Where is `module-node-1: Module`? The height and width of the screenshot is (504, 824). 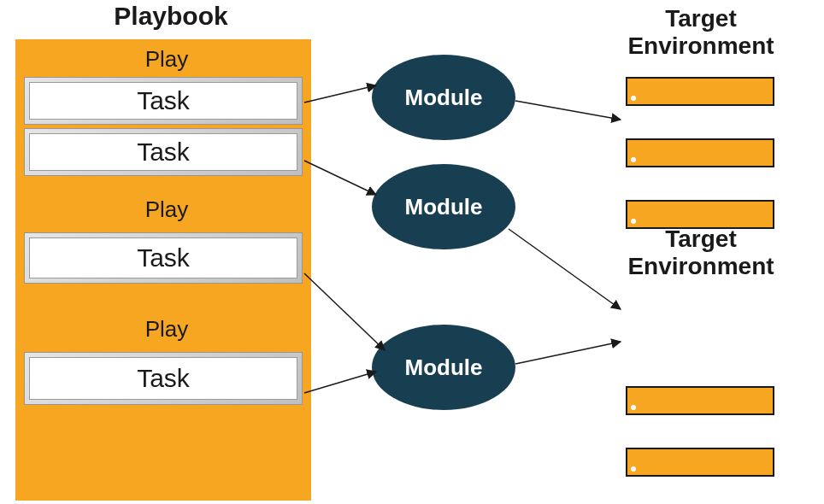
module-node-1: Module is located at coordinates (444, 97).